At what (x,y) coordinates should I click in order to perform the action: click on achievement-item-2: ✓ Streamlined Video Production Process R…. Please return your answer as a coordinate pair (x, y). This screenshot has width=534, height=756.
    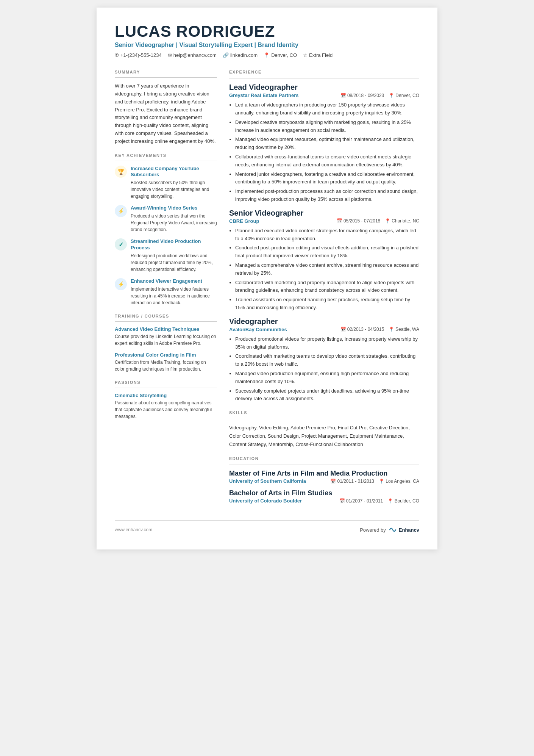
    Looking at the image, I should click on (166, 255).